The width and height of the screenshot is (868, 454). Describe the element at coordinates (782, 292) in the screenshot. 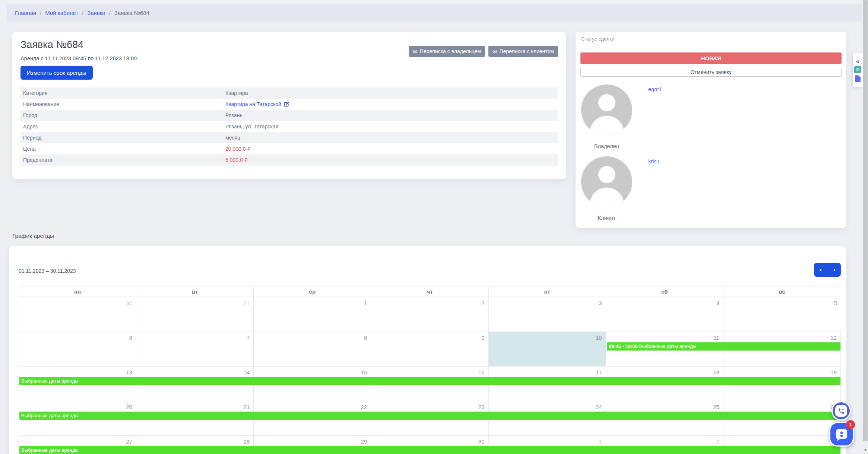

I see `weekday-header-cell: вс` at that location.